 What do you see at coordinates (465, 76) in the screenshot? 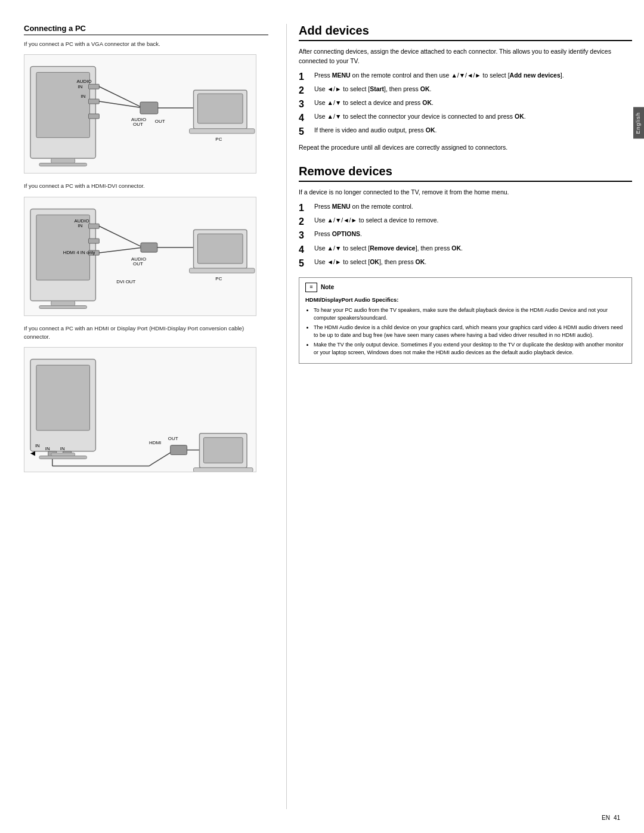
I see `add-step-1: 1 Press MENU on the remote control and t…` at bounding box center [465, 76].